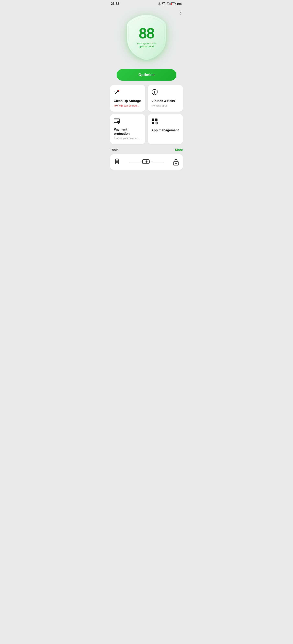  What do you see at coordinates (147, 75) in the screenshot?
I see `optimise-button: Optimise` at bounding box center [147, 75].